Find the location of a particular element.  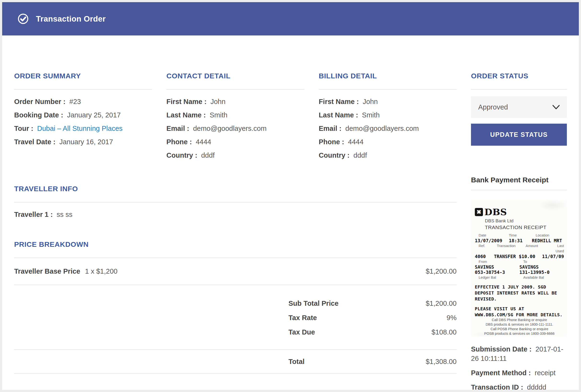

contact-last-name-row: Last Name :Smith is located at coordinates (235, 115).